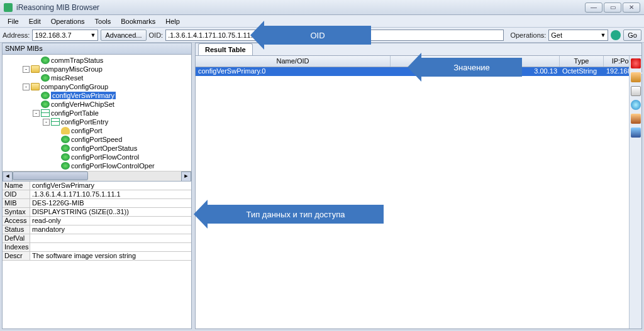 The height and width of the screenshot is (331, 644). I want to click on tree-item: configPortOperStatus, so click(97, 148).